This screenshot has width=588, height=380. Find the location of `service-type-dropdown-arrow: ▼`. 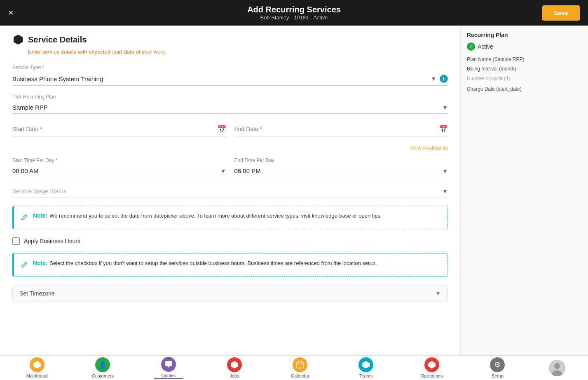

service-type-dropdown-arrow: ▼ is located at coordinates (433, 79).